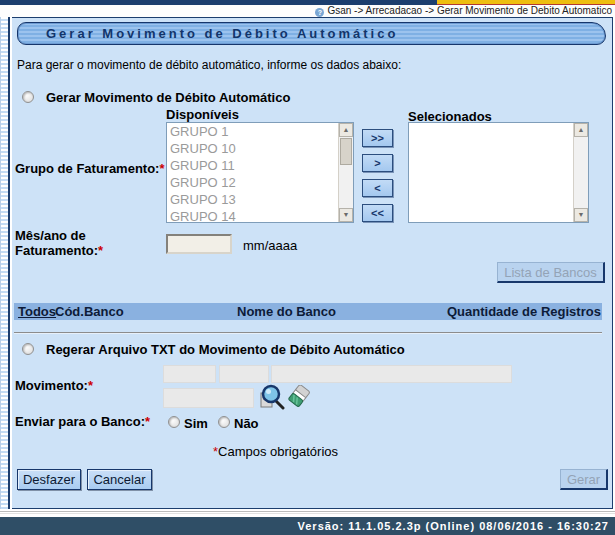 This screenshot has height=535, width=615. What do you see at coordinates (378, 163) in the screenshot?
I see `transfer-right-button: >` at bounding box center [378, 163].